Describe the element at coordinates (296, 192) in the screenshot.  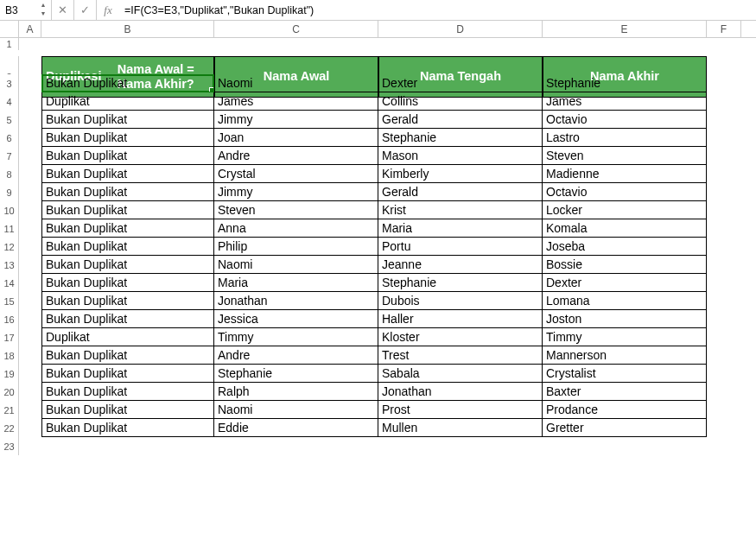
I see `cell-C9: Jimmy` at that location.